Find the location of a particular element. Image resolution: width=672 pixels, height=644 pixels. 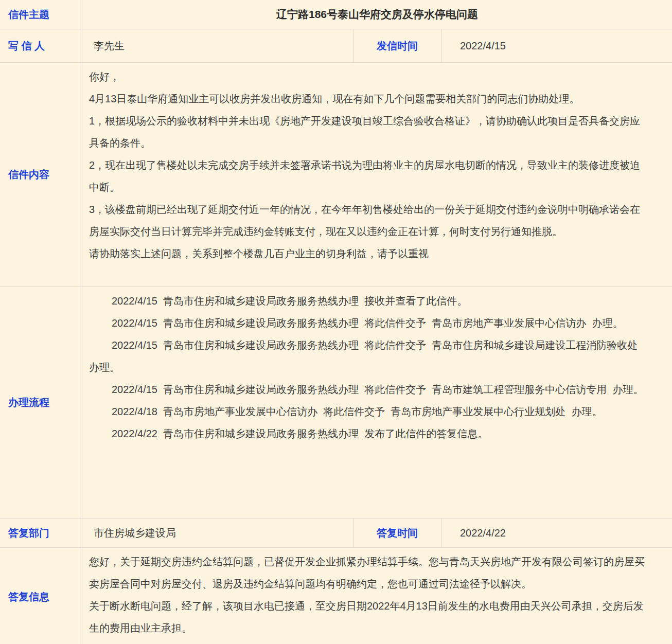

subject-row: 信件主题 辽宁路186号泰山华府交房及停水停电问题 is located at coordinates (336, 14).